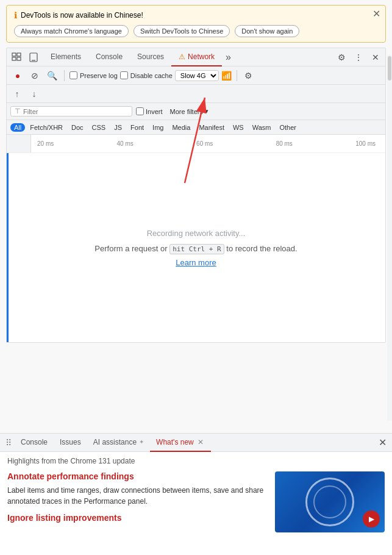  I want to click on drawer-tab-bar: ⠿ Console Issues AI assistance ✦ What's …, so click(196, 443).